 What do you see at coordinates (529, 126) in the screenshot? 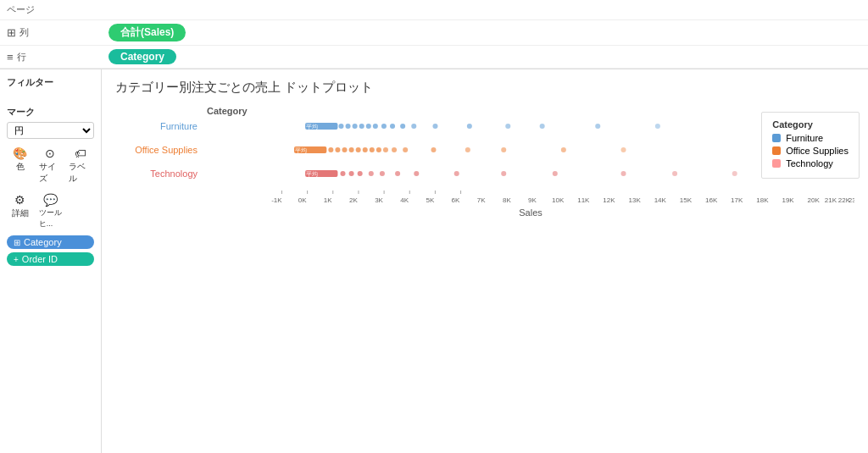
I see `furniture-dots: 平均` at bounding box center [529, 126].